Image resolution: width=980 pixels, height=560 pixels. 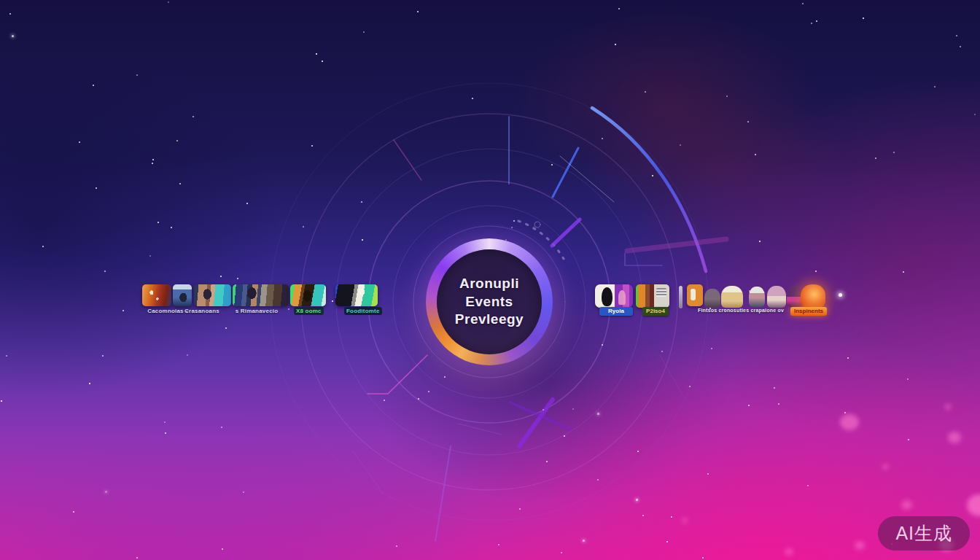 What do you see at coordinates (309, 311) in the screenshot?
I see `thumbnail-caption: X8 oomc` at bounding box center [309, 311].